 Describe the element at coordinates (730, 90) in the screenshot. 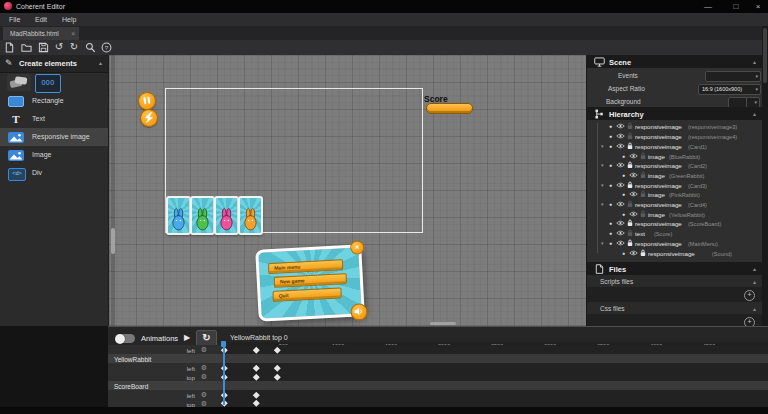

I see `aspect-ratio-dropdown: 16:9 (1600x900)▾` at that location.